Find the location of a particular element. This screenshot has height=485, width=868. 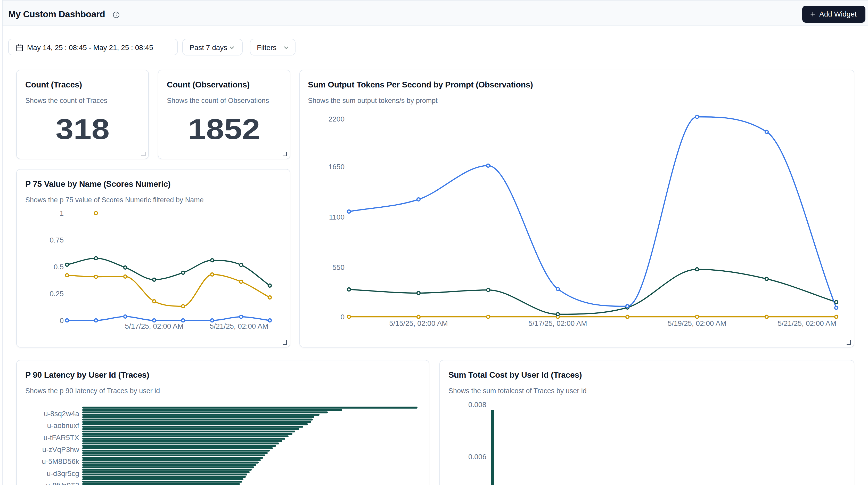

svg-text: 1650 is located at coordinates (336, 167).